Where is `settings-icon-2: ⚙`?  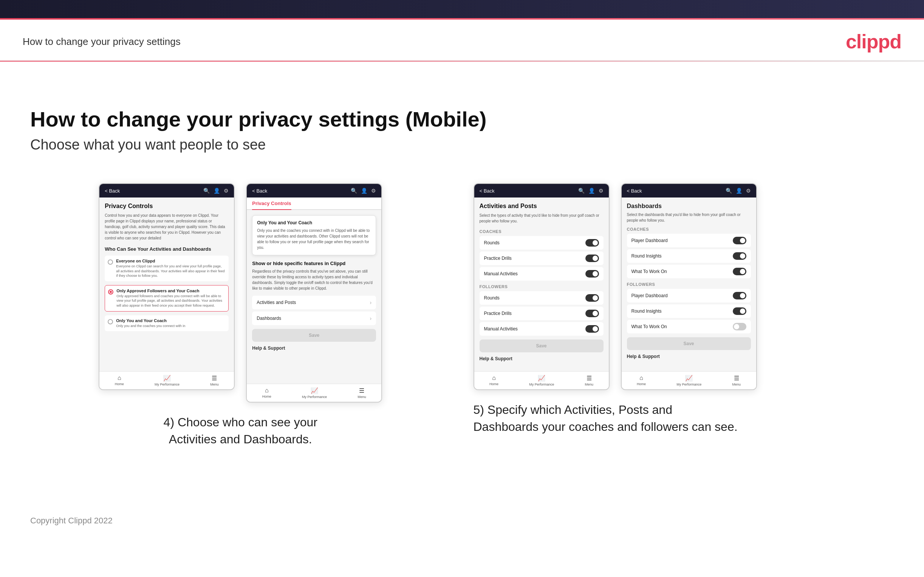
settings-icon-2: ⚙ is located at coordinates (373, 191).